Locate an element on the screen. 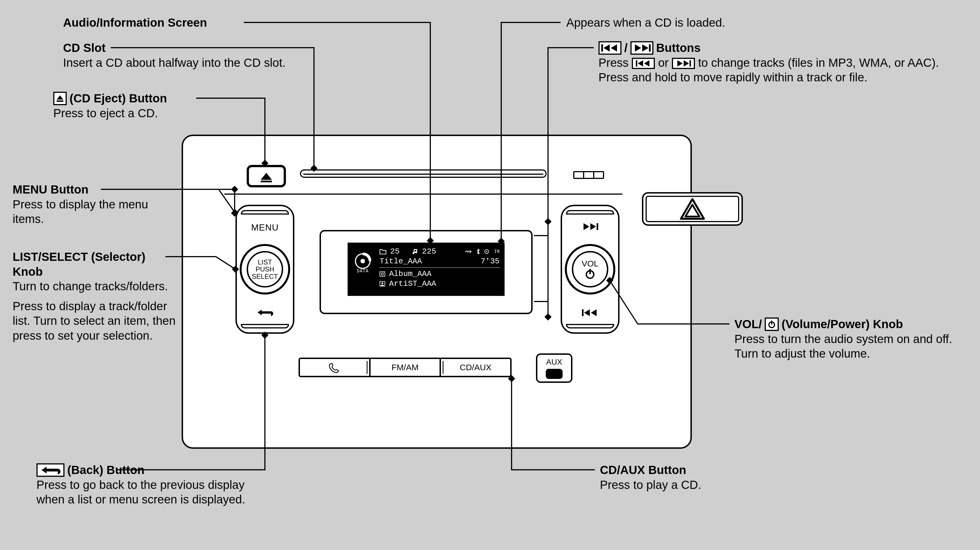 The image size is (980, 550). list-select-knob: LIST PUSH SELECT is located at coordinates (265, 269).